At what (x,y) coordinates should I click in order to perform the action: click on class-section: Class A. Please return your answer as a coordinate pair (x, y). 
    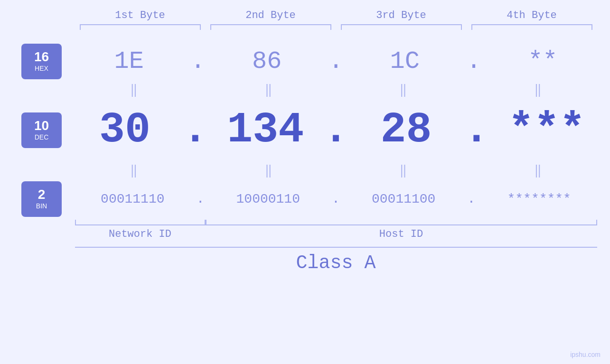
    Looking at the image, I should click on (336, 260).